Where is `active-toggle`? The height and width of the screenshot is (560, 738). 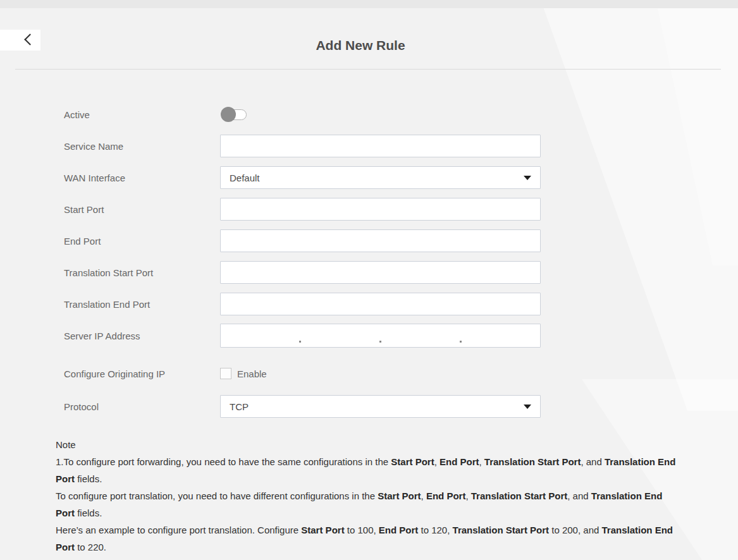 active-toggle is located at coordinates (234, 115).